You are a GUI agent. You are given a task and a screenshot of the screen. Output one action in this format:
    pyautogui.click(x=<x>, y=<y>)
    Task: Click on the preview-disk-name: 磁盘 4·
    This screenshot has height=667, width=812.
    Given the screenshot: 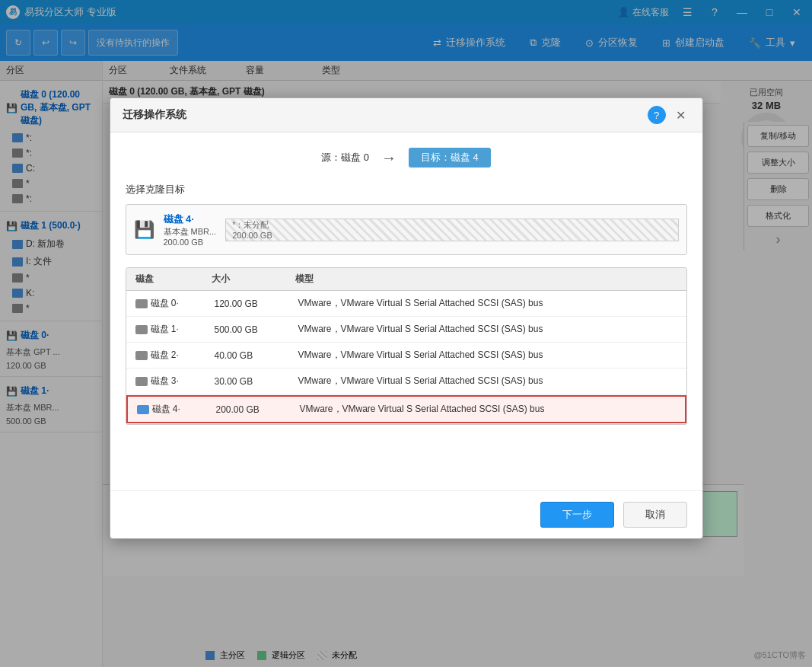 What is the action you would take?
    pyautogui.click(x=190, y=219)
    